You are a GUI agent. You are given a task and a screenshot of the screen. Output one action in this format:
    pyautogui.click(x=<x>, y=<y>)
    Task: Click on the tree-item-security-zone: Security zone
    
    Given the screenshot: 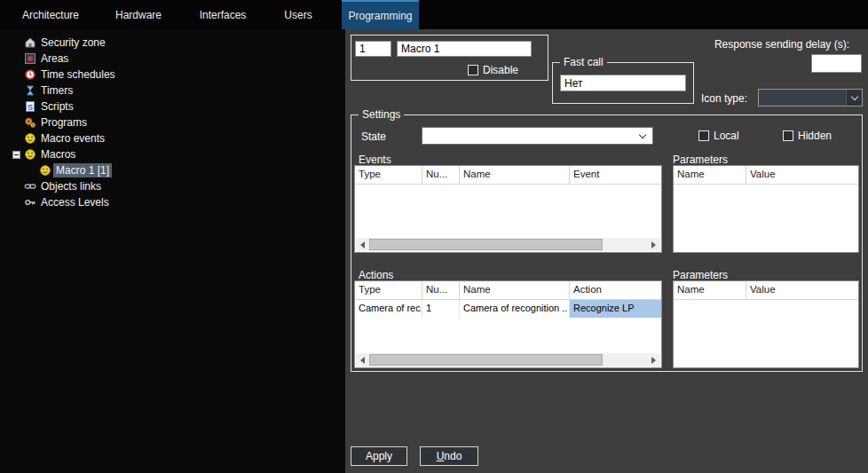 What is the action you would take?
    pyautogui.click(x=172, y=43)
    